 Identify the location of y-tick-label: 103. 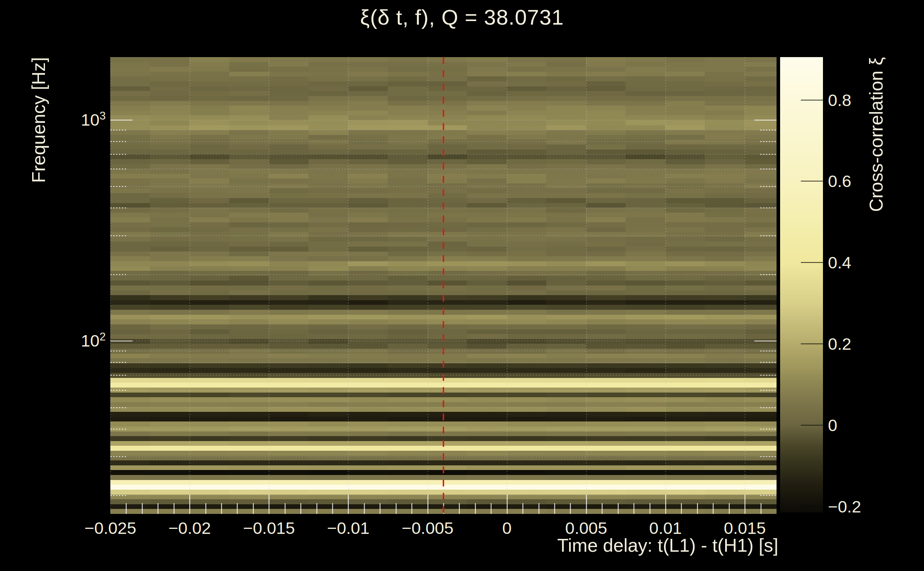
(68, 119).